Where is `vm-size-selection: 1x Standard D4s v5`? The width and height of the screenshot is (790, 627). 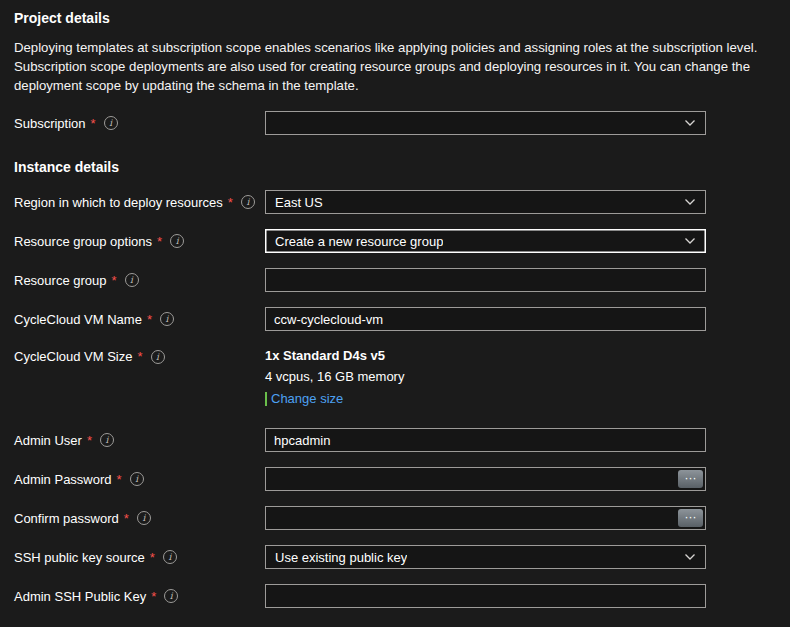 vm-size-selection: 1x Standard D4s v5 is located at coordinates (486, 356).